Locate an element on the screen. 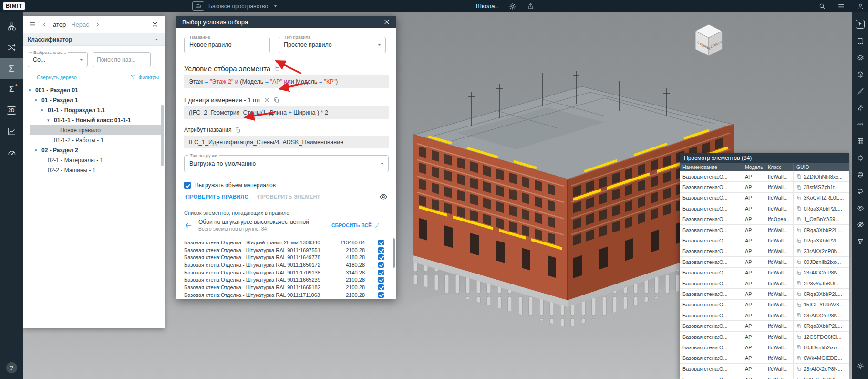 This screenshot has height=379, width=868. tree-item: ▾01-1 - Подраздел 1.1 is located at coordinates (93, 110).